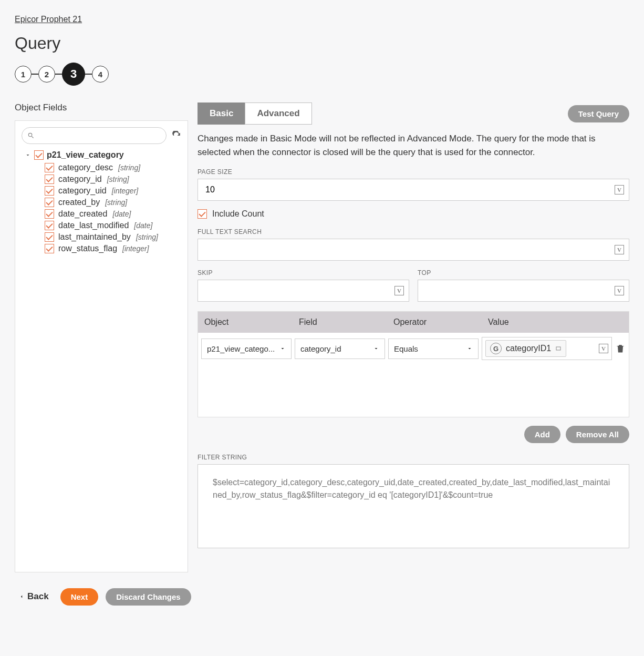 Image resolution: width=644 pixels, height=656 pixels. What do you see at coordinates (340, 349) in the screenshot?
I see `field-select: category_id` at bounding box center [340, 349].